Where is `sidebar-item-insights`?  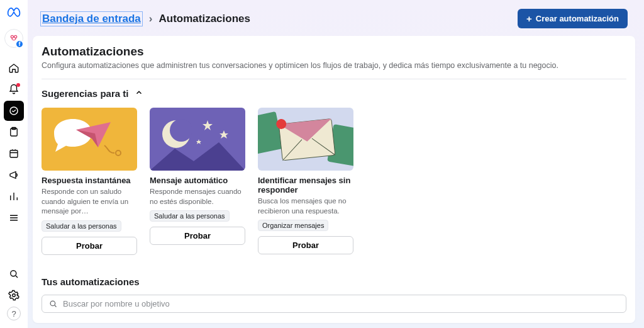 sidebar-item-insights is located at coordinates (14, 196).